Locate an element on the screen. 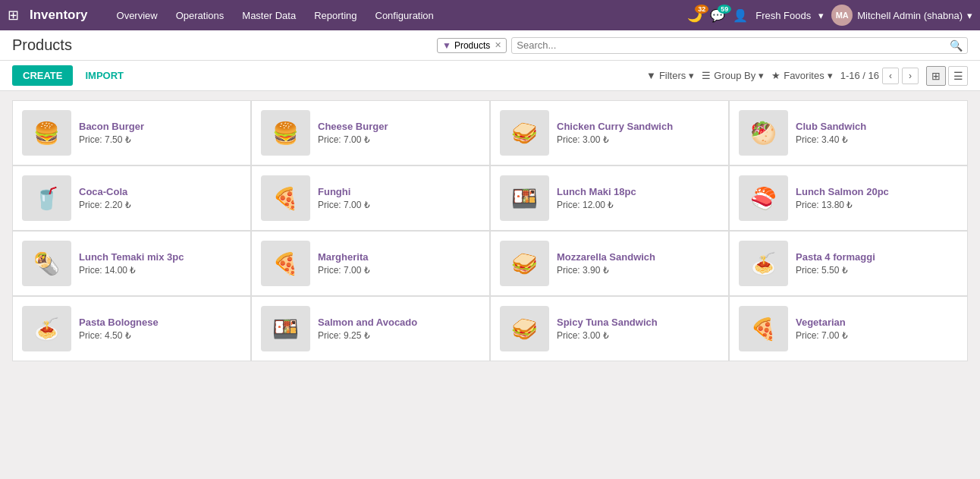 Image resolution: width=980 pixels, height=479 pixels. page-title: Products is located at coordinates (42, 46).